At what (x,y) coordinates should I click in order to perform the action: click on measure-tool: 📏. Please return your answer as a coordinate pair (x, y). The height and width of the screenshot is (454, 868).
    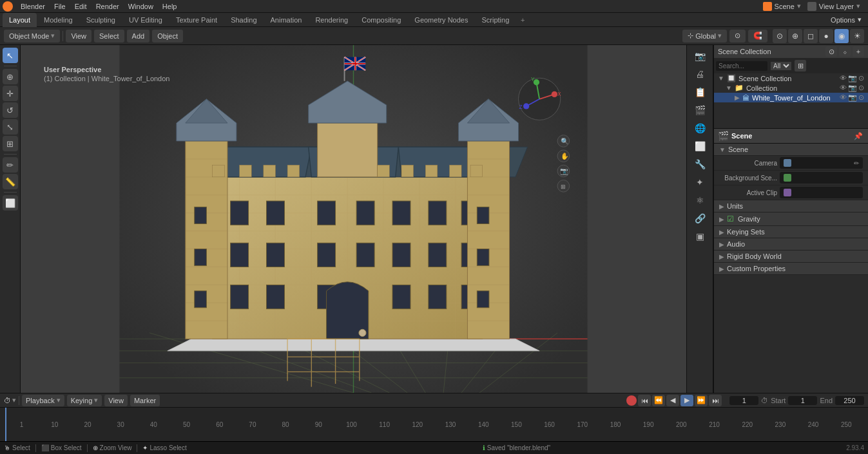
    Looking at the image, I should click on (10, 182).